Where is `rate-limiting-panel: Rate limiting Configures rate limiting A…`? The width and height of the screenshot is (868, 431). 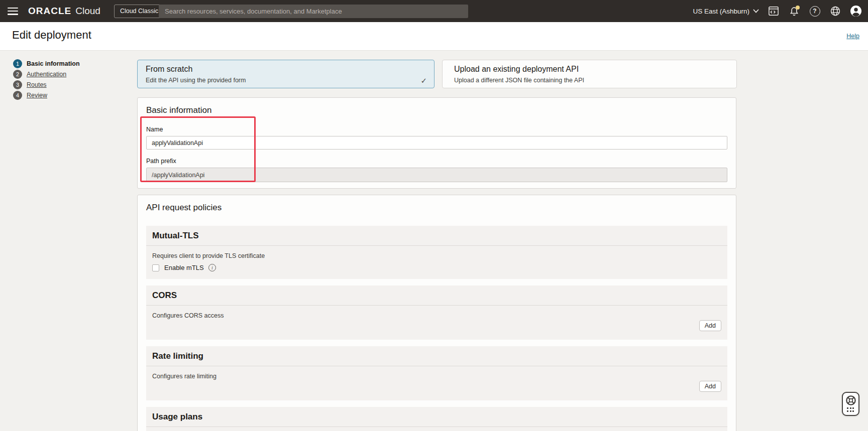
rate-limiting-panel: Rate limiting Configures rate limiting A… is located at coordinates (437, 373).